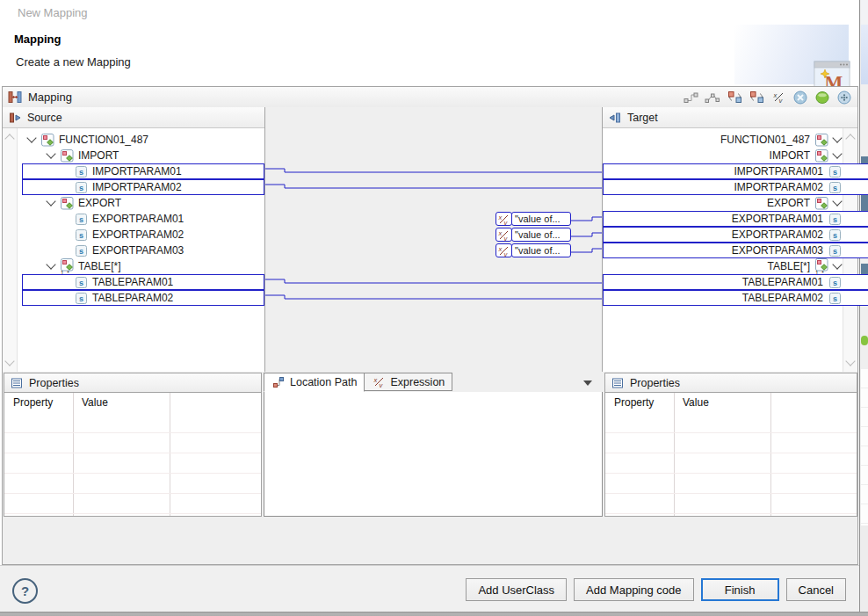 This screenshot has height=616, width=868. What do you see at coordinates (141, 156) in the screenshot?
I see `source-row-import: IMPORT` at bounding box center [141, 156].